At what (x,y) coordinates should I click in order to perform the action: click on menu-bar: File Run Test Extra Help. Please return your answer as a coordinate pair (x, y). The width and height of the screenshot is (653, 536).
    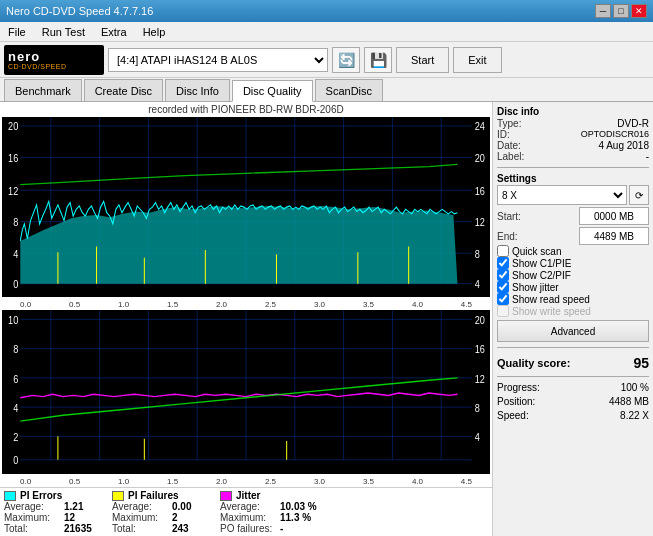
    Looking at the image, I should click on (326, 32).